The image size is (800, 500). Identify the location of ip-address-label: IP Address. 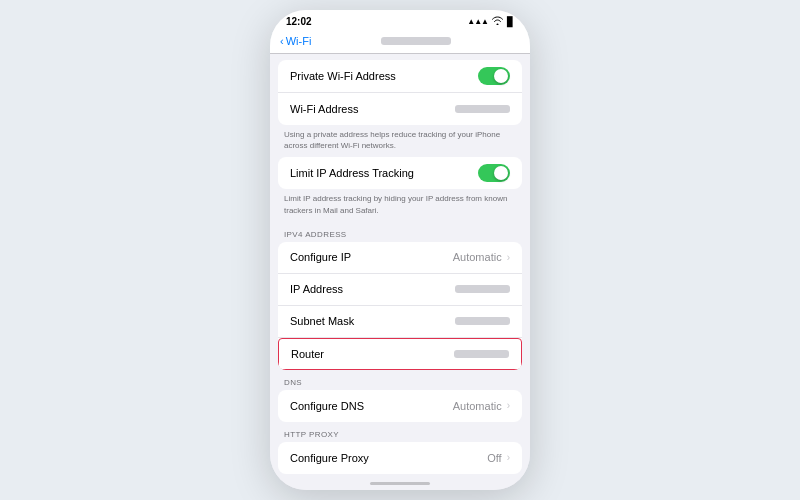
(372, 289).